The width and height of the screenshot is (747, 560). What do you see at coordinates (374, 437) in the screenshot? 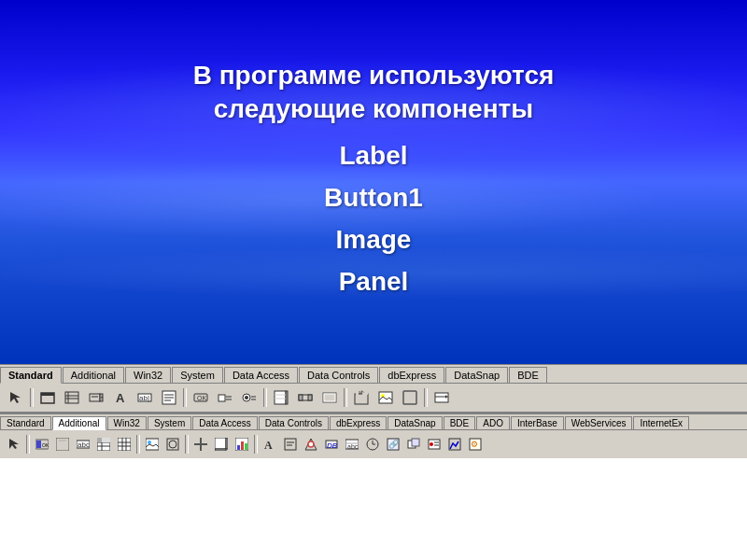
I see `toolbar-section-2: Standard Additional Win32 System Data Ac…` at bounding box center [374, 437].